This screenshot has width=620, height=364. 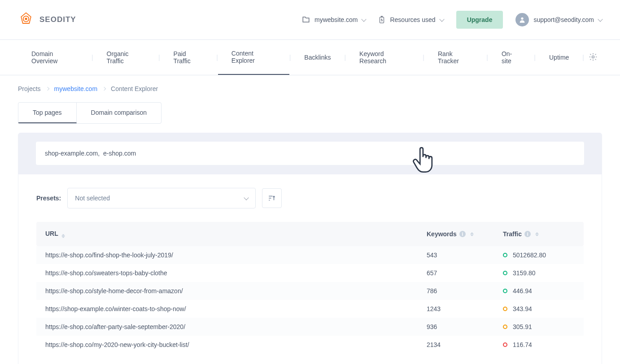 What do you see at coordinates (539, 309) in the screenshot?
I see `cell-traffic: 343.94` at bounding box center [539, 309].